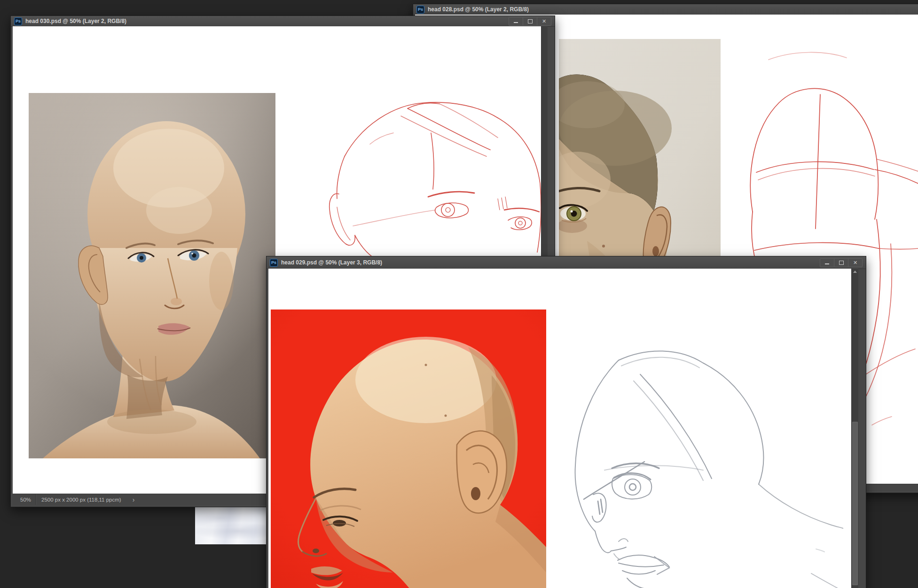 Image resolution: width=918 pixels, height=588 pixels. What do you see at coordinates (855, 428) in the screenshot?
I see `vertical-scrollbar` at bounding box center [855, 428].